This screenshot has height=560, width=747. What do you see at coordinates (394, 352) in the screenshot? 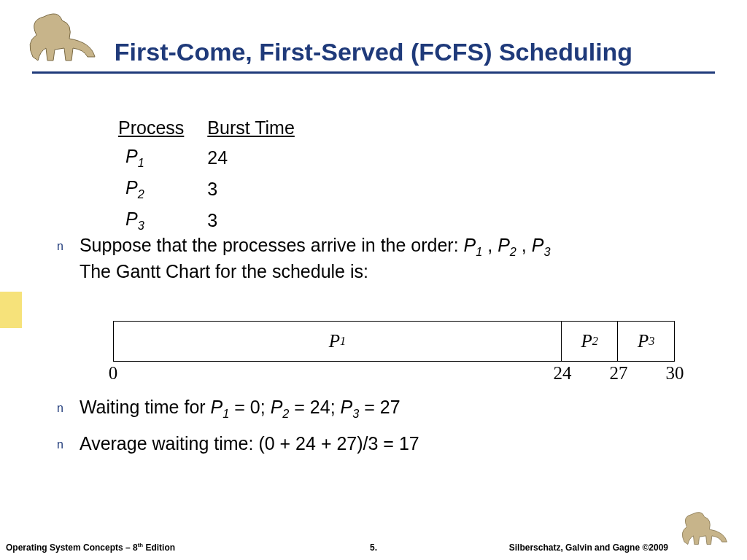
I see `gantt-chart: P1 P2 P3 0 24 27 30` at bounding box center [394, 352].